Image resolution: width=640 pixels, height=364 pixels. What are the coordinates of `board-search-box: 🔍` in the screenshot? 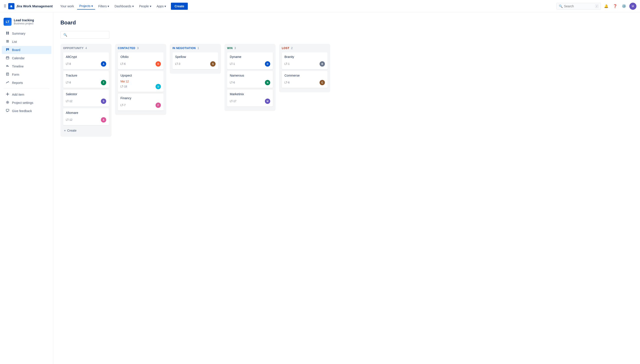 It's located at (85, 35).